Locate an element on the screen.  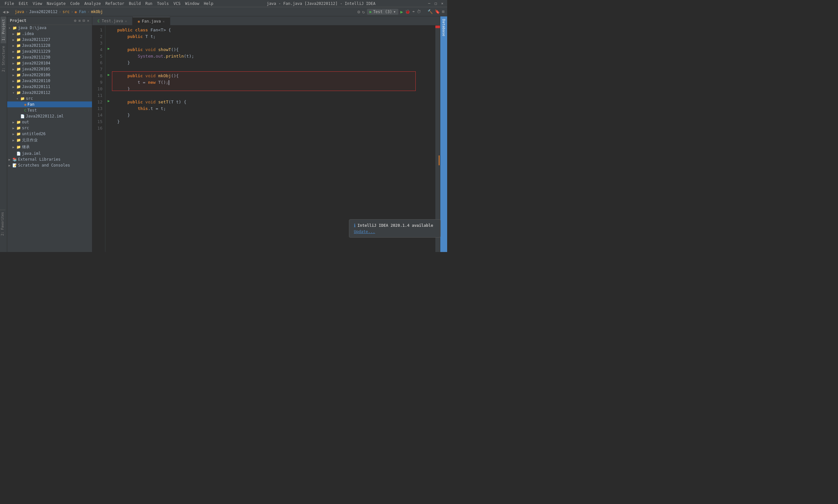
list-item: 📄 java.iml is located at coordinates (50, 154).